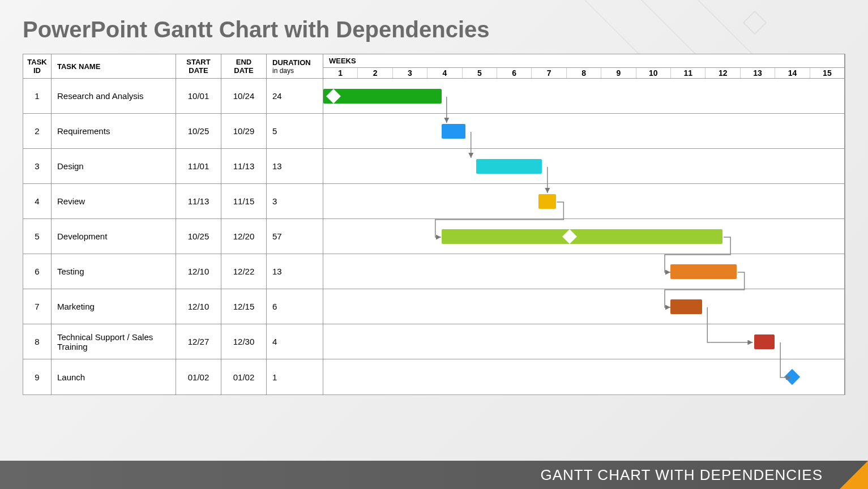  What do you see at coordinates (199, 96) in the screenshot?
I see `task-start: 10/01` at bounding box center [199, 96].